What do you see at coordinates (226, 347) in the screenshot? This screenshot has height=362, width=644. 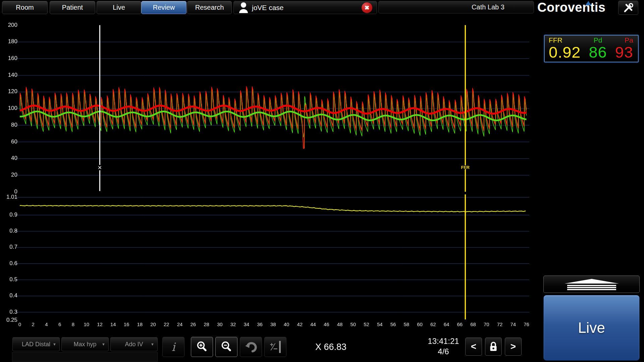 I see `zoom-out-button` at bounding box center [226, 347].